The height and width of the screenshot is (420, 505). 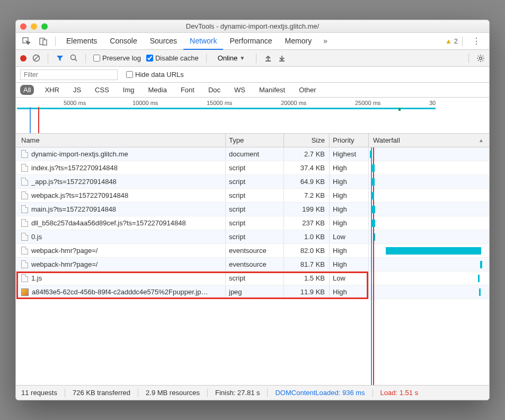 I want to click on request-size: 64.9 KB, so click(x=307, y=181).